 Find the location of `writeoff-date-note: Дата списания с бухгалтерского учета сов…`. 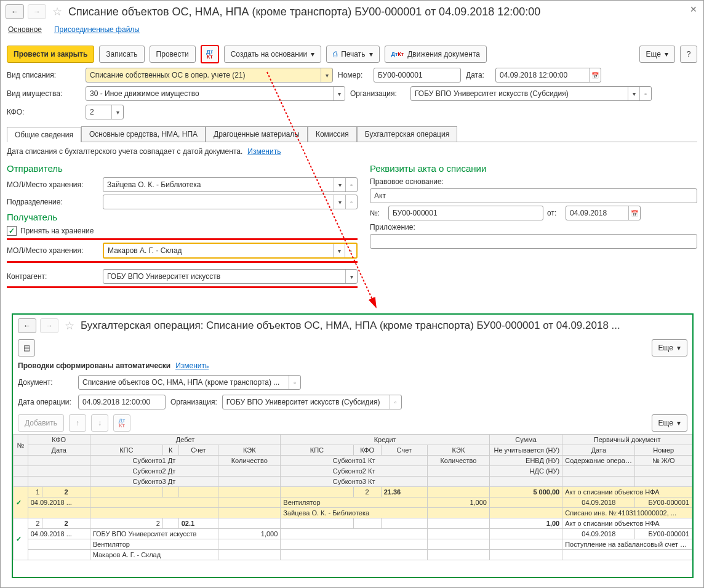

writeoff-date-note: Дата списания с бухгалтерского учета сов… is located at coordinates (124, 151).